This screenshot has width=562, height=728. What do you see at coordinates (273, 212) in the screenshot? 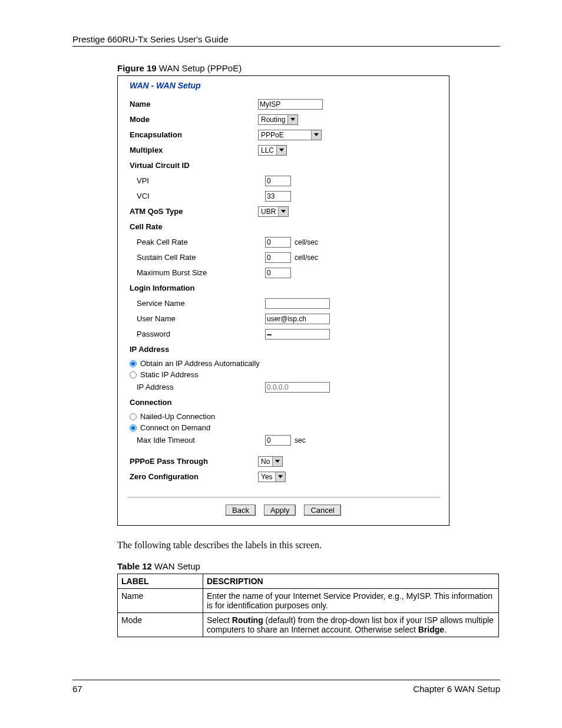
I see `qos-select: UBR` at bounding box center [273, 212].